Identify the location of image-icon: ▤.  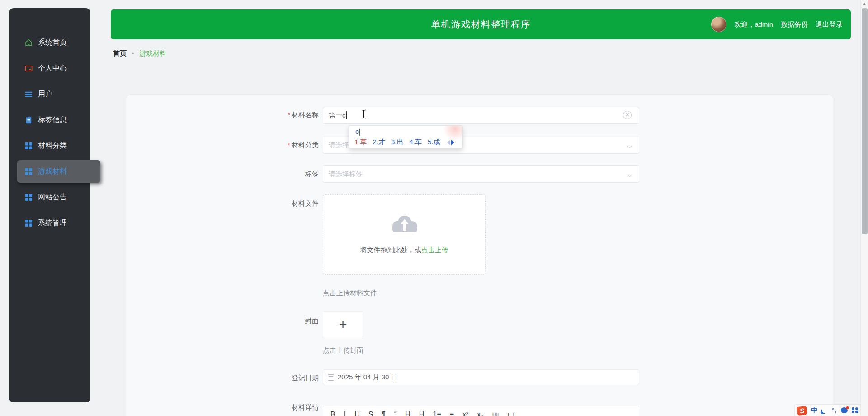
(511, 413).